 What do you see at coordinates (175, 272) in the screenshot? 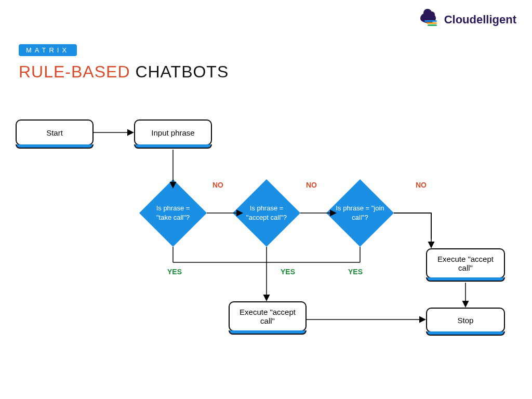
I see `label-yes-1: YES` at bounding box center [175, 272].